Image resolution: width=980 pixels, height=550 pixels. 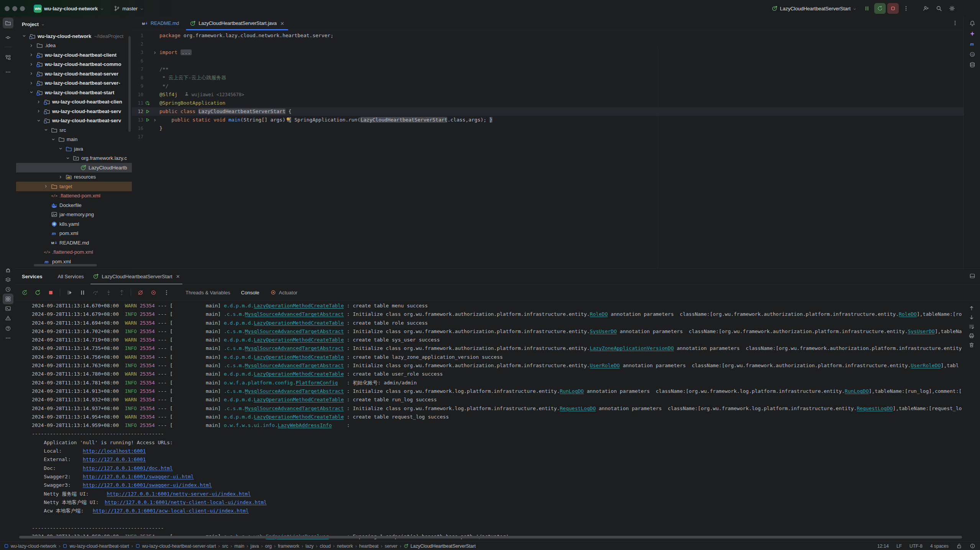 What do you see at coordinates (30, 546) in the screenshot?
I see `breadcrumb-item-wu-lazy-cloud-network: wu-lazy-cloud-network` at bounding box center [30, 546].